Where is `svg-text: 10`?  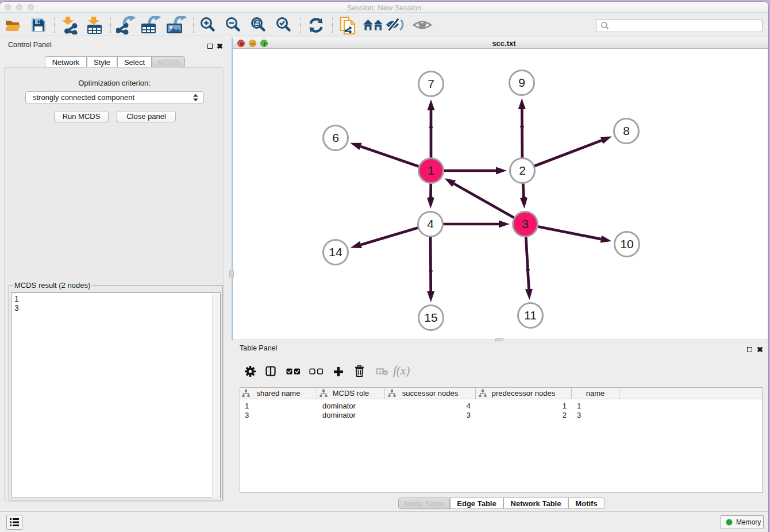
svg-text: 10 is located at coordinates (626, 244).